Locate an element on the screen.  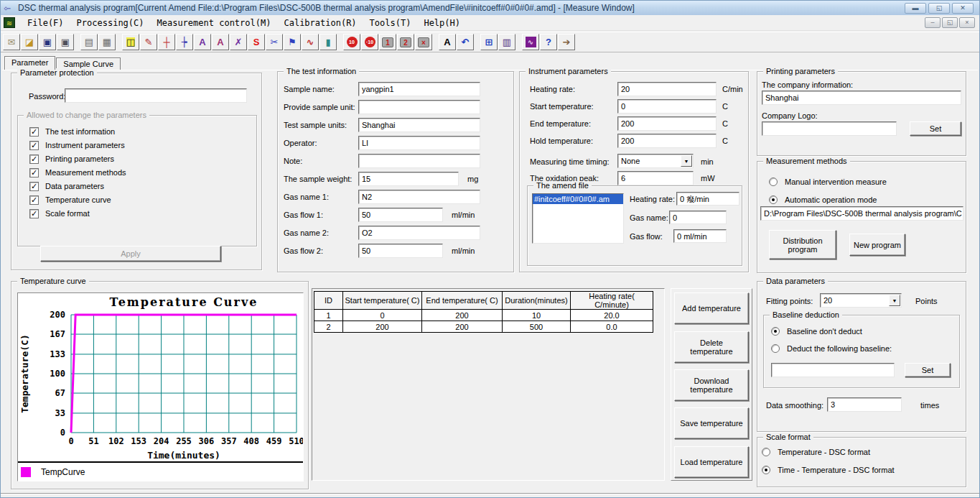
oxidation-peak-input: 6 is located at coordinates (655, 178).